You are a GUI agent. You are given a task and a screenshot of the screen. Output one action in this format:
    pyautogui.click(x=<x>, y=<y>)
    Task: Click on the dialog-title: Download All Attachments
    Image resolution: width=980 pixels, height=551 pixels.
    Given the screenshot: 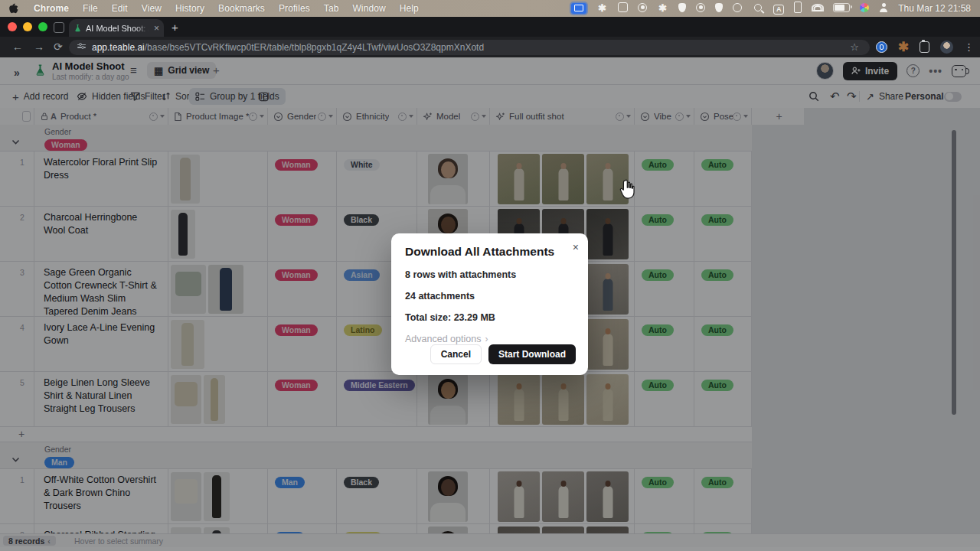 What is the action you would take?
    pyautogui.click(x=490, y=252)
    